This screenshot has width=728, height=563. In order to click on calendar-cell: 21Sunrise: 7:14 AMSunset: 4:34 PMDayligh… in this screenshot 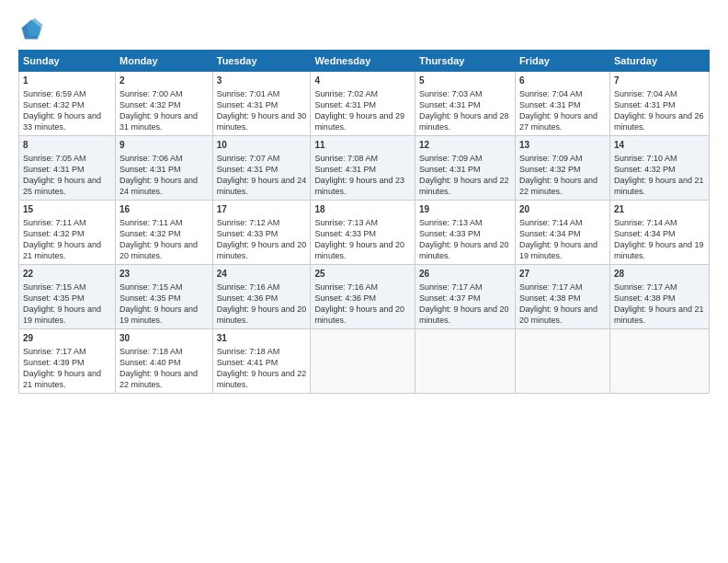, I will do `click(659, 233)`.